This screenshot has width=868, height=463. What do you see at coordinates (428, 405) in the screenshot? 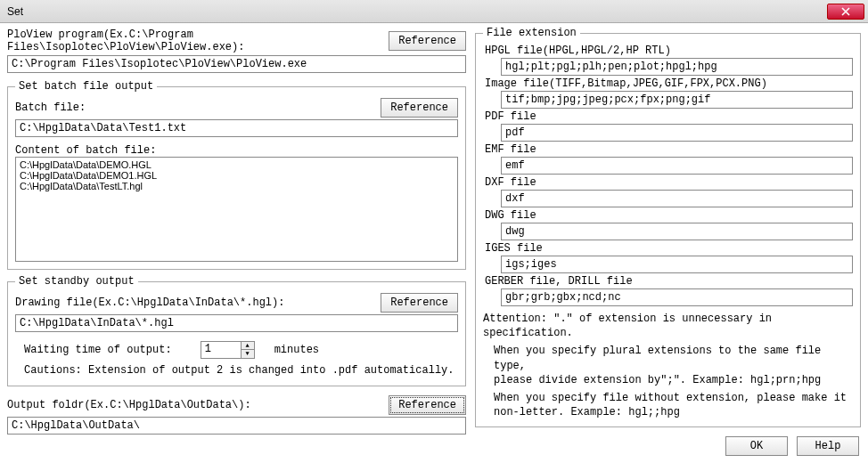
I see `output-reference-button: Reference` at bounding box center [428, 405].